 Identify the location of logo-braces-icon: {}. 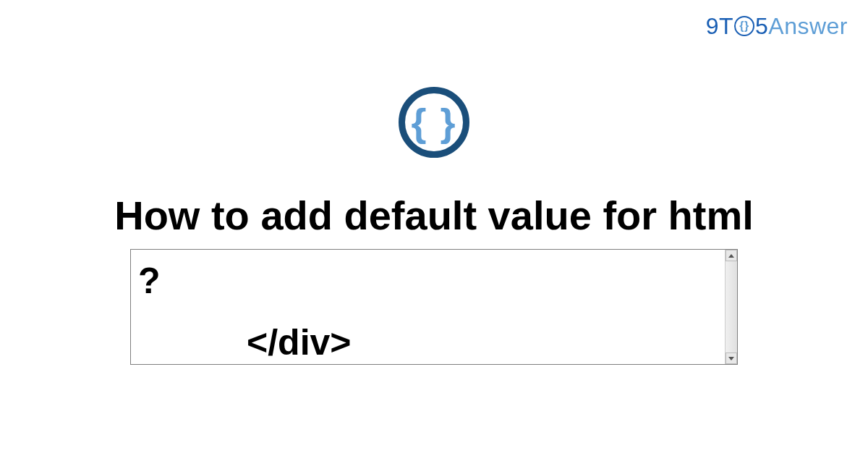
(744, 26).